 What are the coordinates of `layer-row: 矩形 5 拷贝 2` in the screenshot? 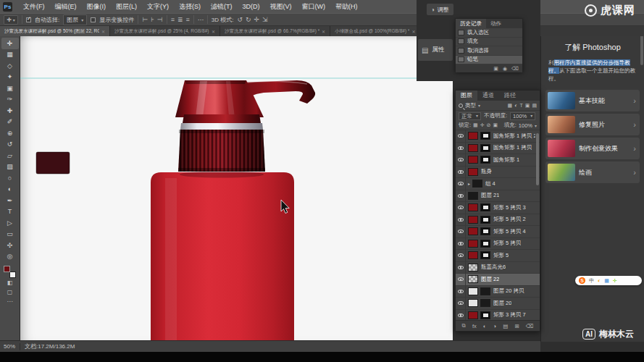 It's located at (498, 220).